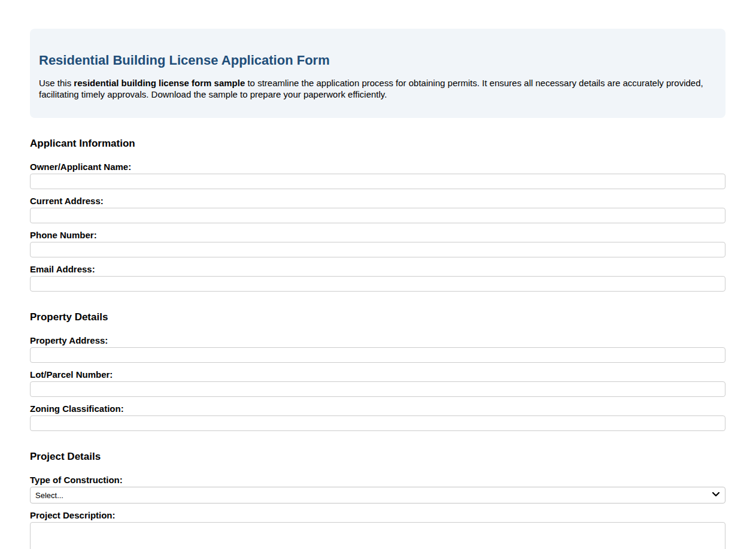 This screenshot has width=756, height=549. What do you see at coordinates (377, 60) in the screenshot?
I see `page-title: Residential Building License Application…` at bounding box center [377, 60].